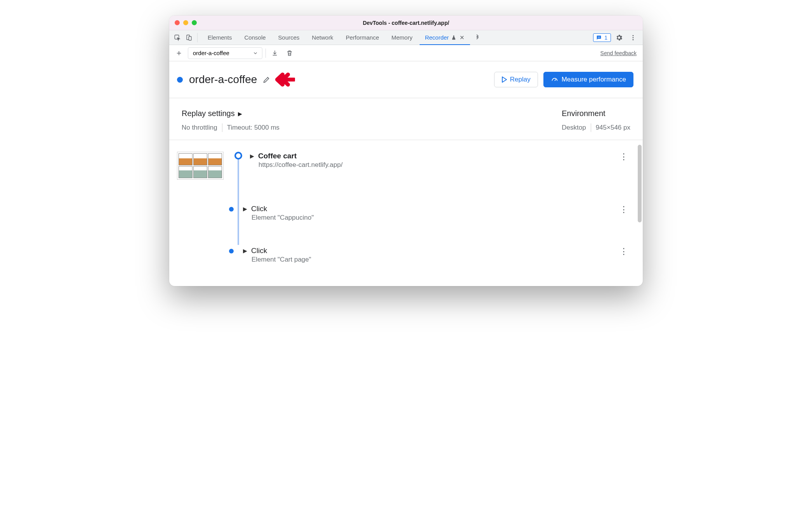  Describe the element at coordinates (596, 113) in the screenshot. I see `environment-title: Environment` at that location.